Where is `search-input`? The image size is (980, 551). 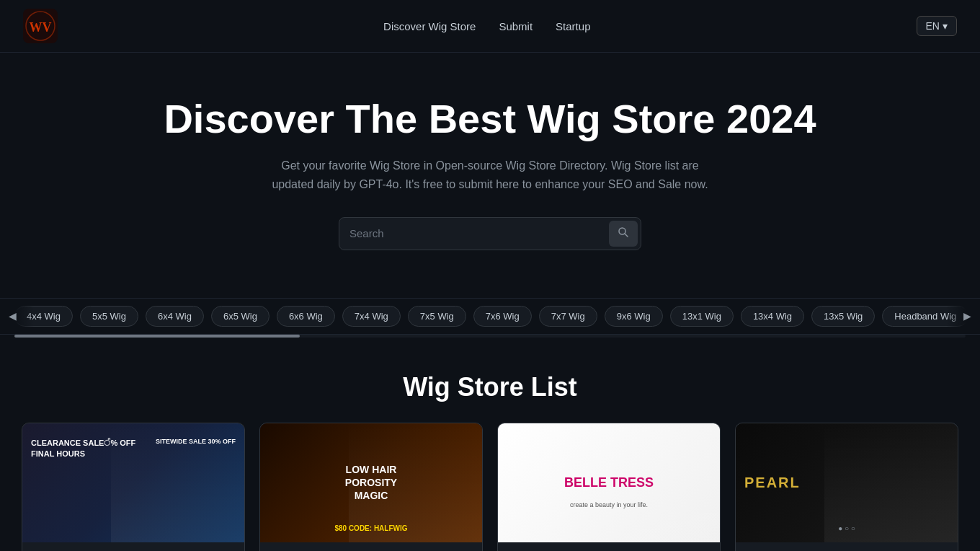 search-input is located at coordinates (479, 234).